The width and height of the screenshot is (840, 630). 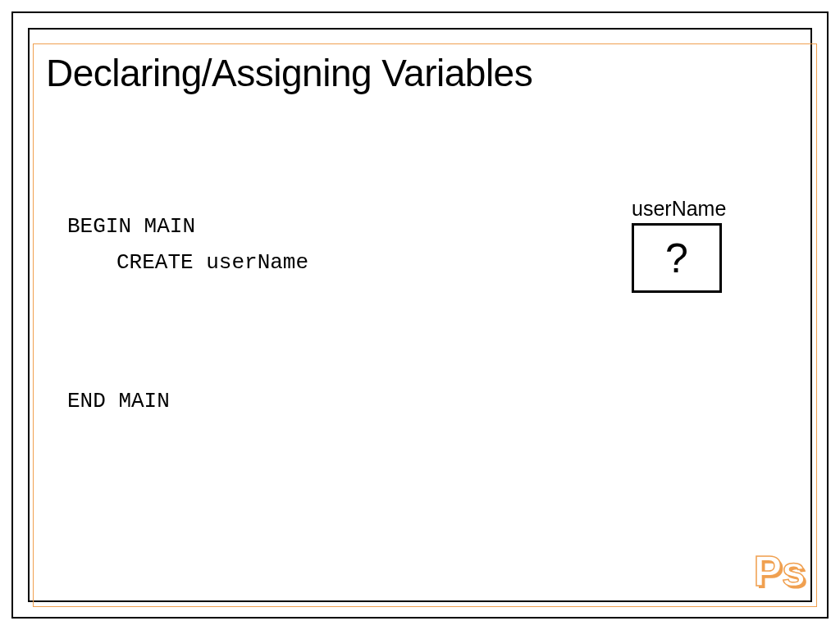 I want to click on variable-value: ?, so click(x=677, y=258).